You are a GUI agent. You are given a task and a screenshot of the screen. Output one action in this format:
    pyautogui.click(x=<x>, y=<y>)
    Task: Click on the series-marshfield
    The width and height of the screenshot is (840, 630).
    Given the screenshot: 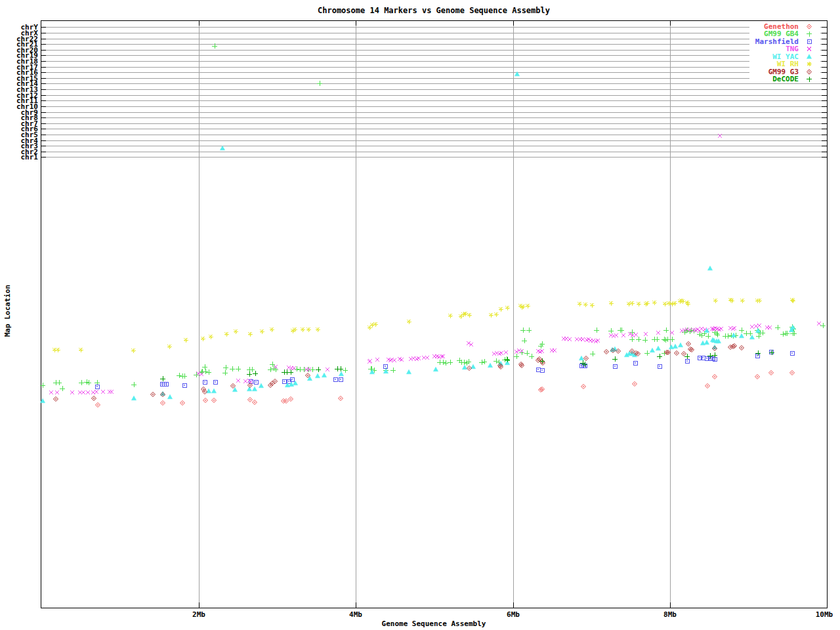 What is the action you would take?
    pyautogui.click(x=445, y=369)
    